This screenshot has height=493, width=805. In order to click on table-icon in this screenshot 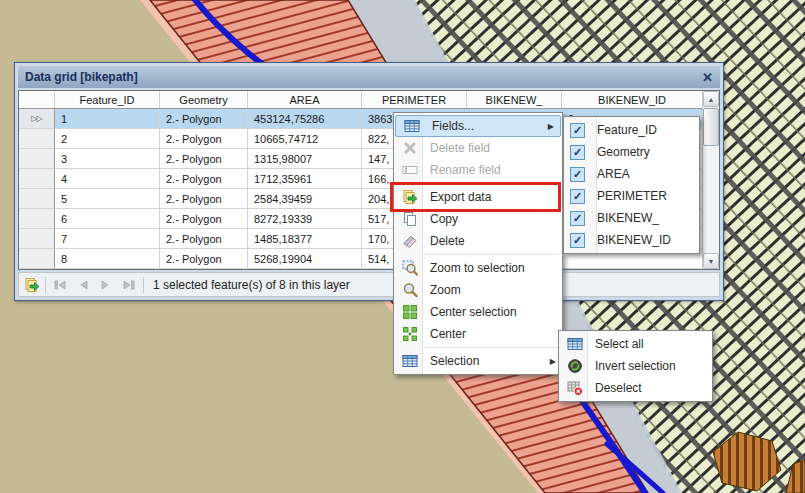, I will do `click(412, 126)`.